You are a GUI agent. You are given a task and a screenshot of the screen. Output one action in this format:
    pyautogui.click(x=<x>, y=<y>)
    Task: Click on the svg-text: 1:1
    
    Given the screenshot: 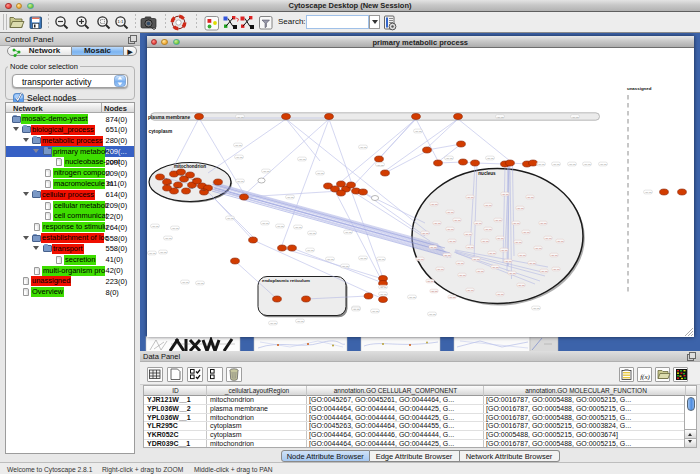 What is the action you would take?
    pyautogui.click(x=121, y=22)
    